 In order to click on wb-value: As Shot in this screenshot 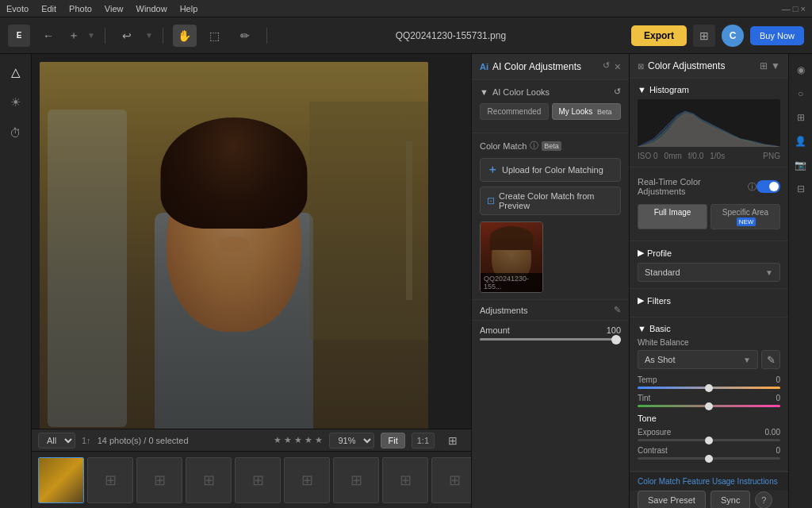, I will do `click(660, 360)`.